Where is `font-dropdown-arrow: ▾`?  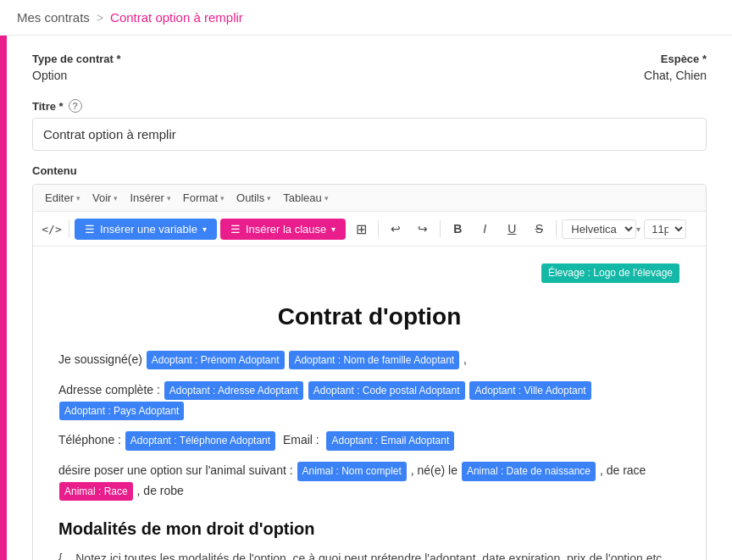
font-dropdown-arrow: ▾ is located at coordinates (639, 229).